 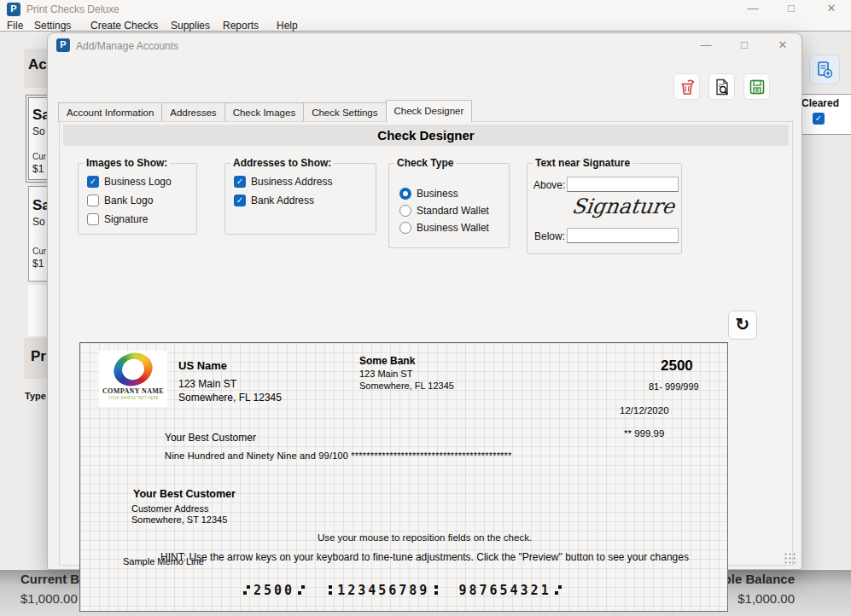 What do you see at coordinates (623, 184) in the screenshot?
I see `above-input` at bounding box center [623, 184].